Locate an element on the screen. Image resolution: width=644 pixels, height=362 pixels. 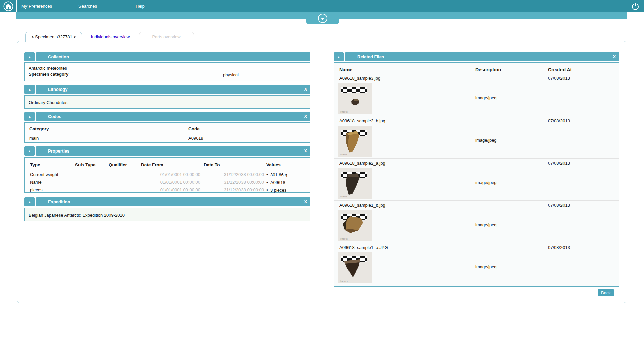
properties-collapse-button: ▲ is located at coordinates (30, 151).